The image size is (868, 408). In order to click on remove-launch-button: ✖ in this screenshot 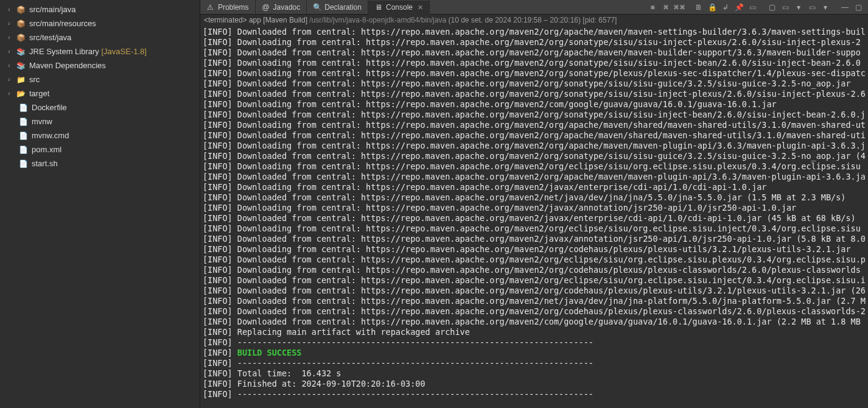, I will do `click(666, 7)`.